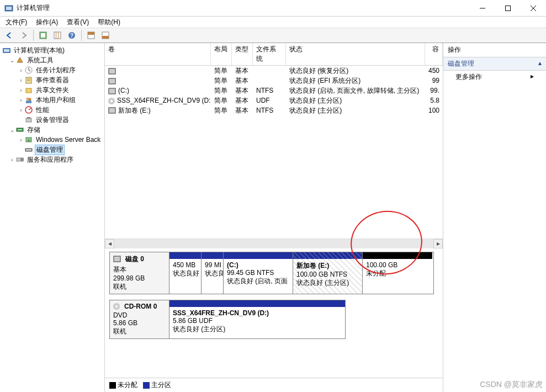  What do you see at coordinates (105, 35) in the screenshot?
I see `view-bottom-icon` at bounding box center [105, 35].